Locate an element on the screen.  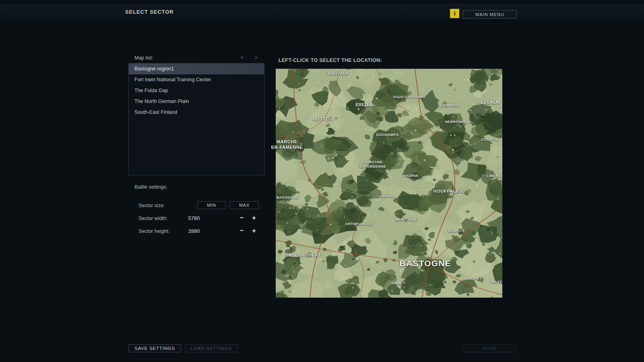
map-place-label: BERTOGNE is located at coordinates (407, 220).